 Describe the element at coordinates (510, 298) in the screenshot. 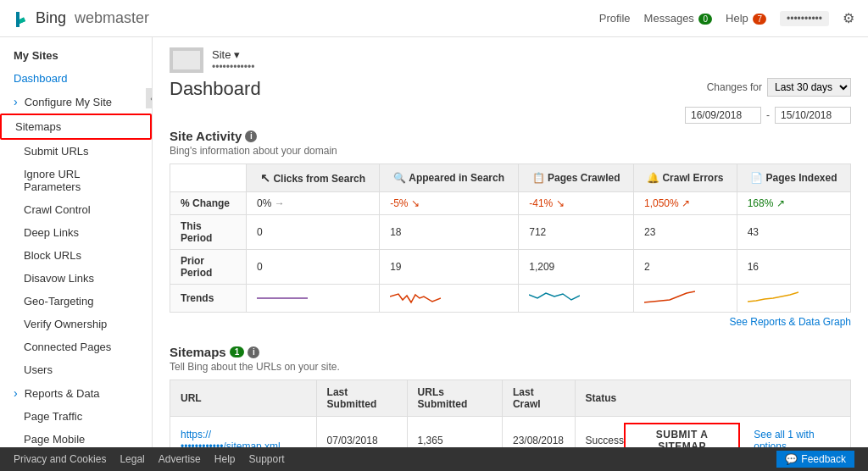

I see `row-trends: Trends` at that location.